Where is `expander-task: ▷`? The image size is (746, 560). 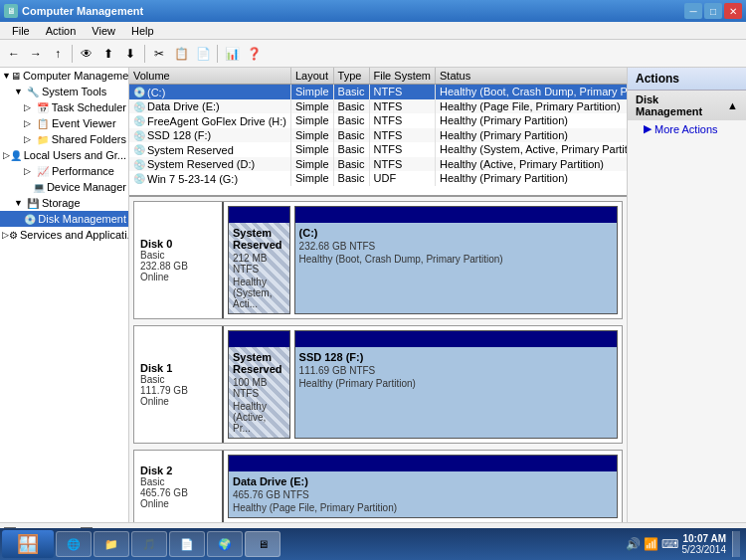
expander-task: ▷ is located at coordinates (30, 107).